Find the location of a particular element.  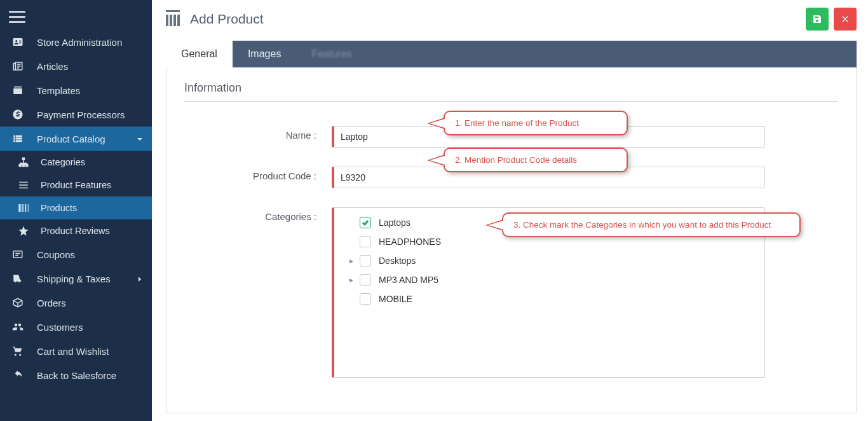

category-label: MP3 AND MP5 is located at coordinates (409, 280).